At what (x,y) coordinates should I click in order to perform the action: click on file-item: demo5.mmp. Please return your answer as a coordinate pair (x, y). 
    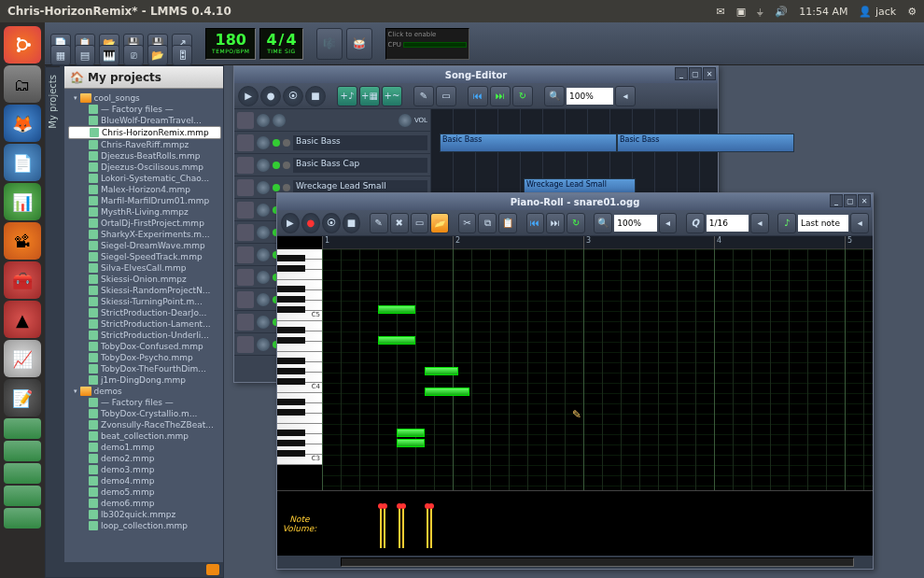
    Looking at the image, I should click on (145, 492).